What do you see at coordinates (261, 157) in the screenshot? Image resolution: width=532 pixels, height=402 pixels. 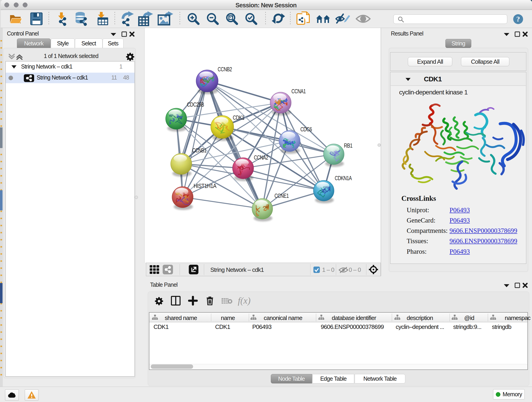 I see `svg-text: CCNA2` at bounding box center [261, 157].